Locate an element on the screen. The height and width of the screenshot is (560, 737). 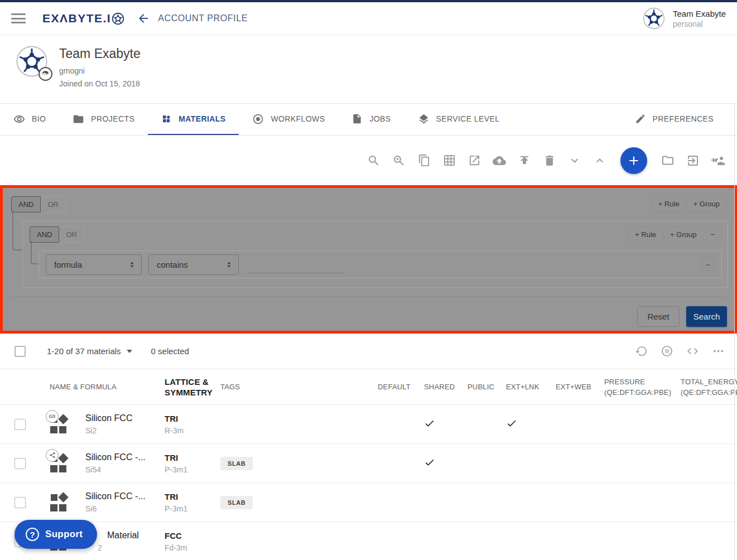
share-badge-icon is located at coordinates (52, 455).